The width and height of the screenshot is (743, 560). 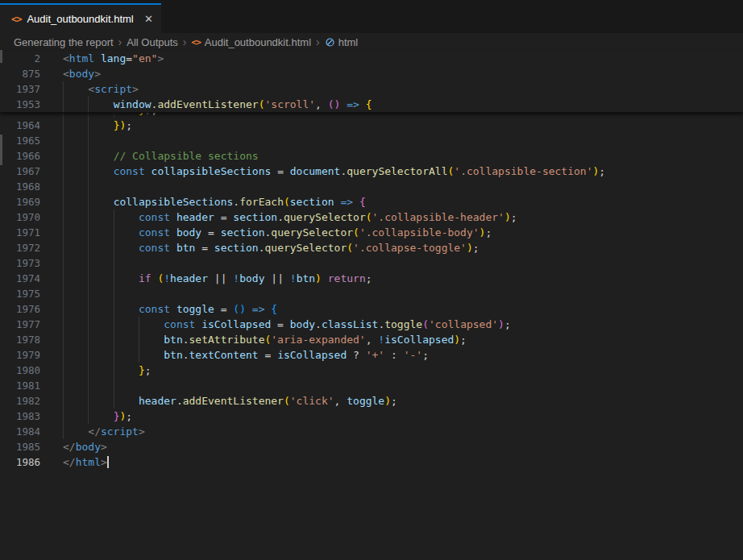 I want to click on line-content: </html>, so click(x=392, y=463).